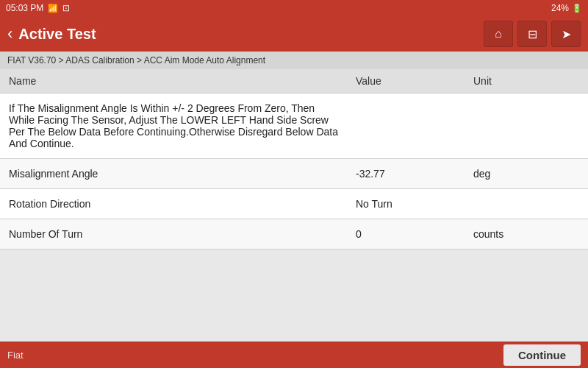 The image size is (588, 368). I want to click on table-row: Misalignment Angle-32.77deg, so click(294, 174).